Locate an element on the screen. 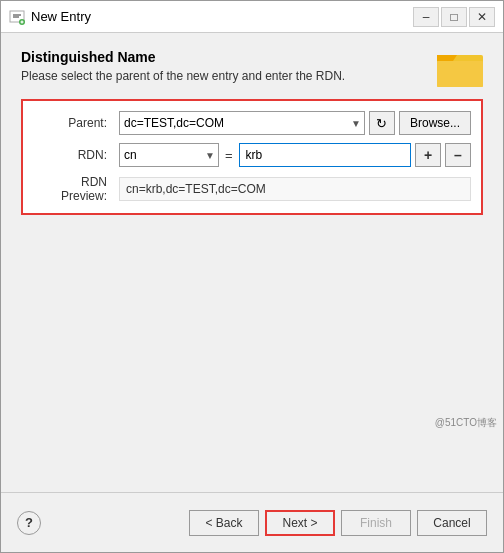 This screenshot has width=504, height=553. window-title: New Entry is located at coordinates (61, 16).